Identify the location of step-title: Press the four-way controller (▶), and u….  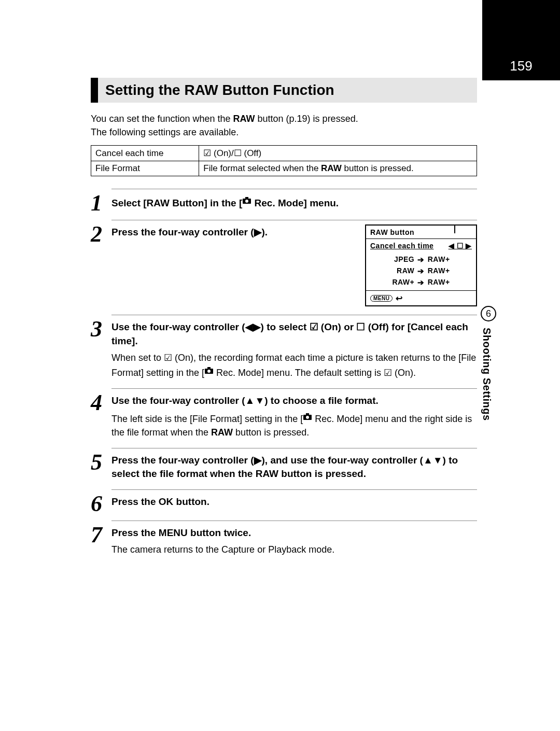
(295, 468).